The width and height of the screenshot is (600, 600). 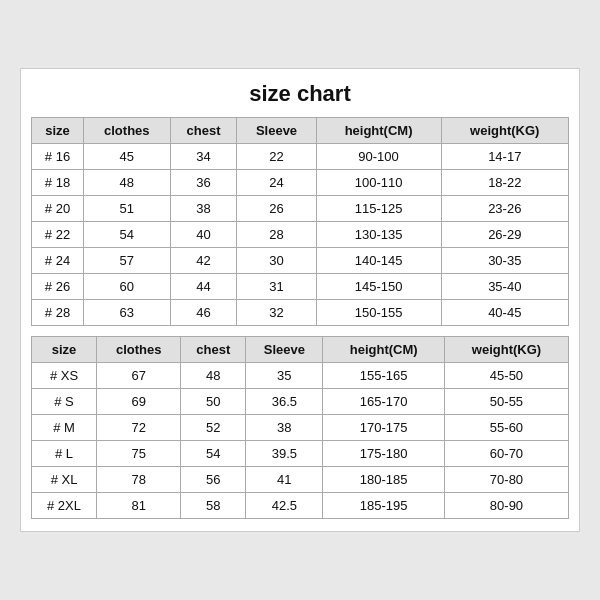 I want to click on table-cell: 42.5, so click(x=284, y=506).